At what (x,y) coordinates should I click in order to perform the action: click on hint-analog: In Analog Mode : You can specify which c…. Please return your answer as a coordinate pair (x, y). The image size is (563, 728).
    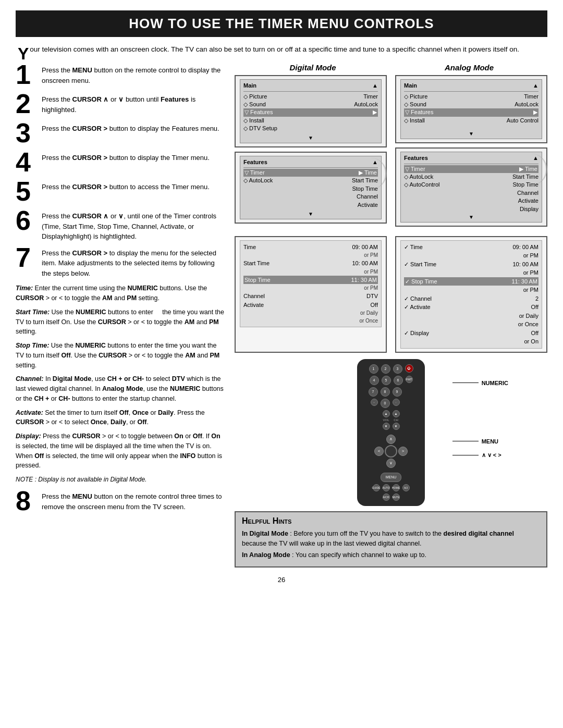
    Looking at the image, I should click on (391, 556).